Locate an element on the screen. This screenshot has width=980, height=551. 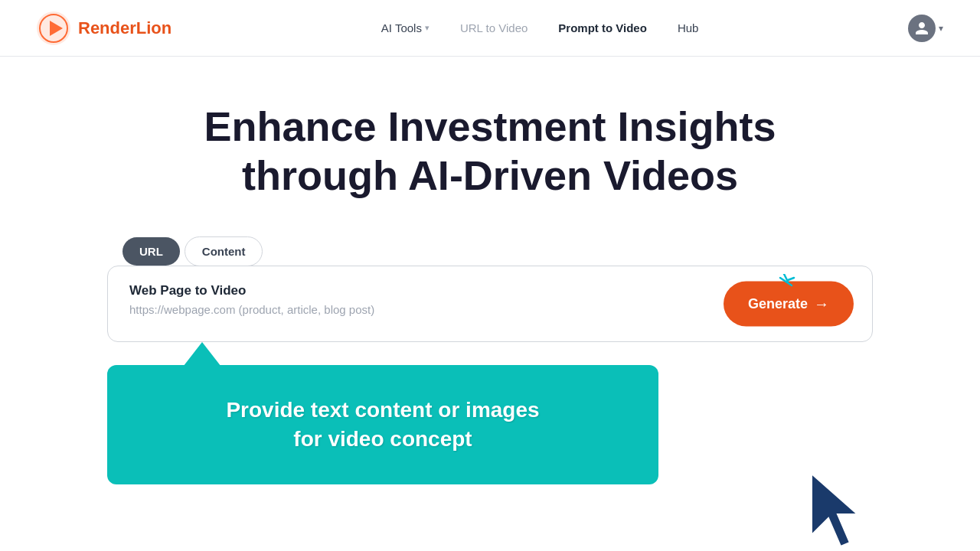
user-menu: ▾ is located at coordinates (926, 28).